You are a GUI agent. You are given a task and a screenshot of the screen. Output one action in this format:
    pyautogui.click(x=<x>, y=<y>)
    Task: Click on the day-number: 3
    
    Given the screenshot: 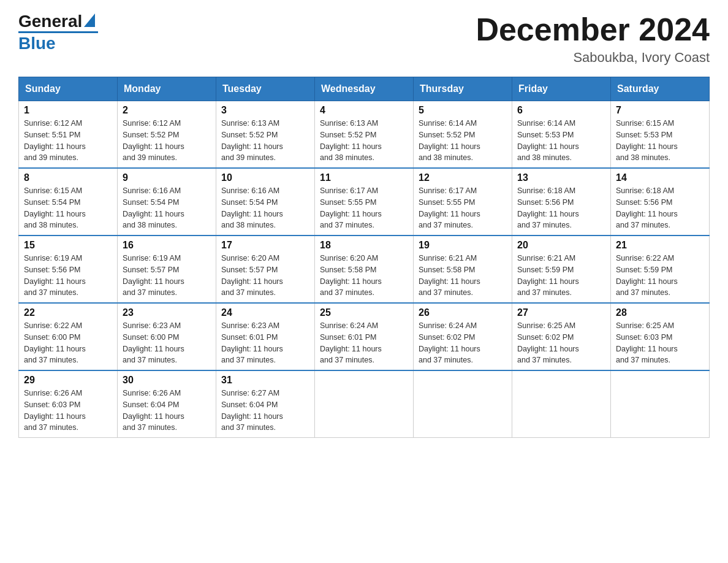 What is the action you would take?
    pyautogui.click(x=265, y=110)
    